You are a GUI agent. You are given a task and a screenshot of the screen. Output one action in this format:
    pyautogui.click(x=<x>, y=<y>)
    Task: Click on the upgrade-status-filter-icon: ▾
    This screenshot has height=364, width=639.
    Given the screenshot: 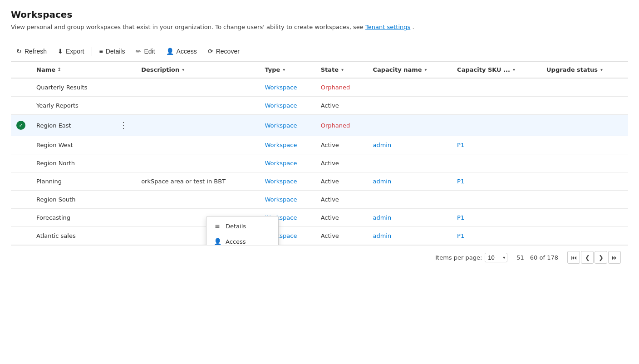 What is the action you would take?
    pyautogui.click(x=602, y=70)
    